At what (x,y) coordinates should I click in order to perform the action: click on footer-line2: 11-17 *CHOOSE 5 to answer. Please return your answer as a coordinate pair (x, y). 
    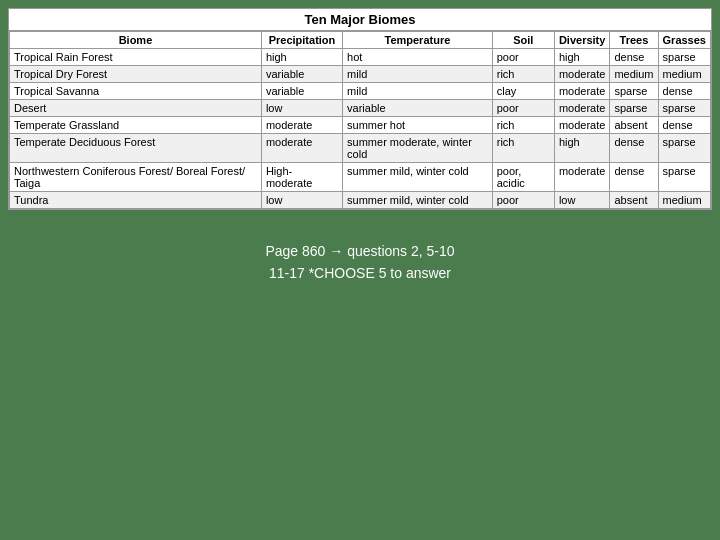
    Looking at the image, I should click on (360, 273).